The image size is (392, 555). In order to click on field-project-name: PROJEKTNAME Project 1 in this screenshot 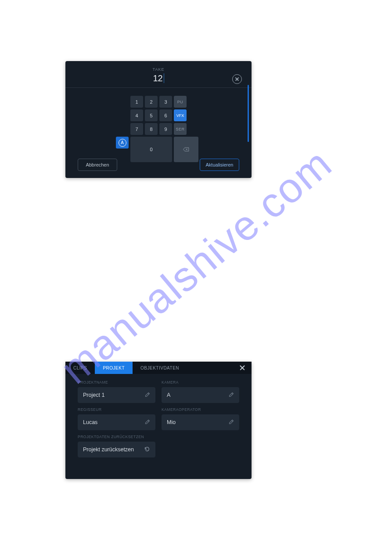, I will do `click(117, 392)`.